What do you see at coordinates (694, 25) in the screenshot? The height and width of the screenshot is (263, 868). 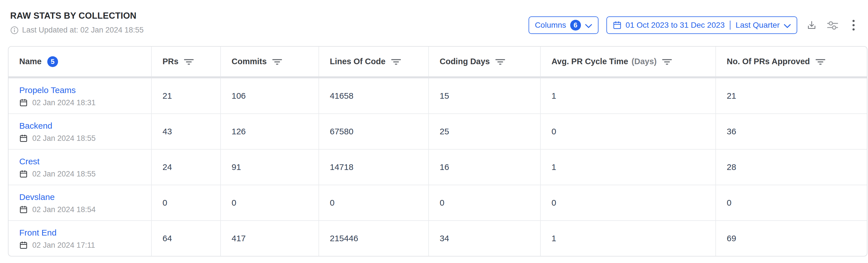 I see `topbar-actions: Columns 6 01 Oct 2023 to 31 Dec 2023` at bounding box center [694, 25].